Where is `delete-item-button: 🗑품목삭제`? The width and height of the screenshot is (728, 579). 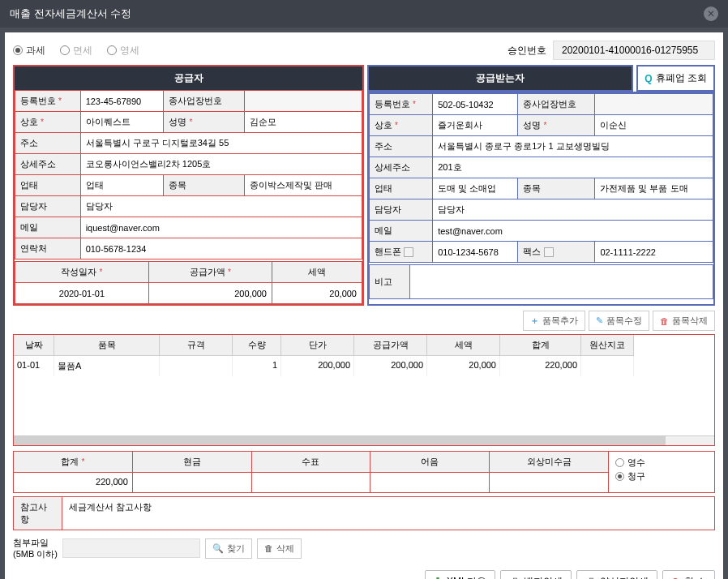 delete-item-button: 🗑품목삭제 is located at coordinates (684, 321).